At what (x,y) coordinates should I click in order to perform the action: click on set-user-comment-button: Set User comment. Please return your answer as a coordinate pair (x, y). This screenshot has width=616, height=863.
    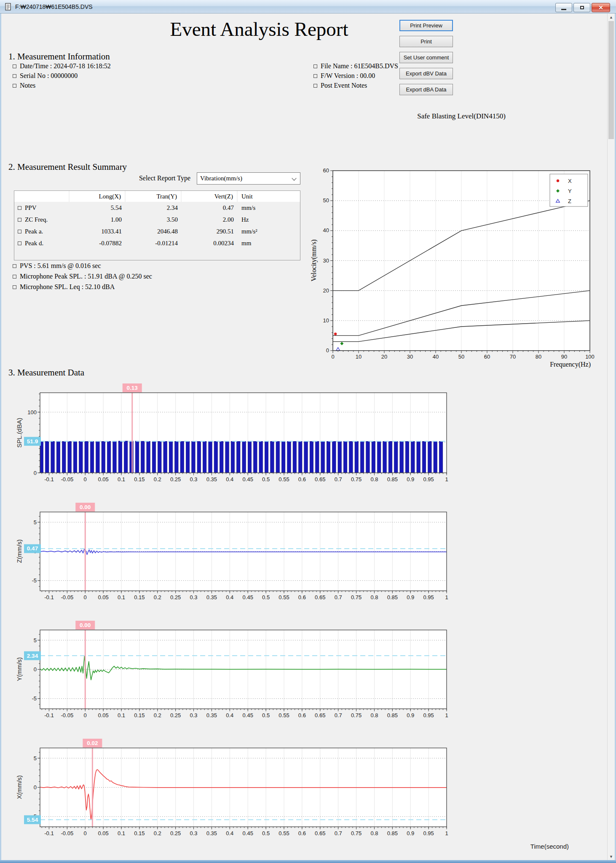
    Looking at the image, I should click on (426, 57).